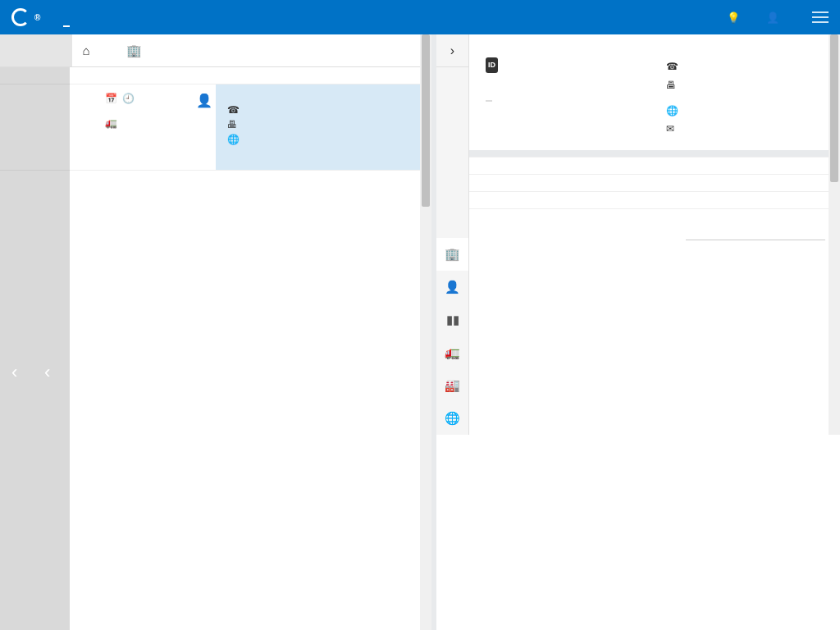  Describe the element at coordinates (453, 353) in the screenshot. I see `side-truck-icon: 🚛` at that location.